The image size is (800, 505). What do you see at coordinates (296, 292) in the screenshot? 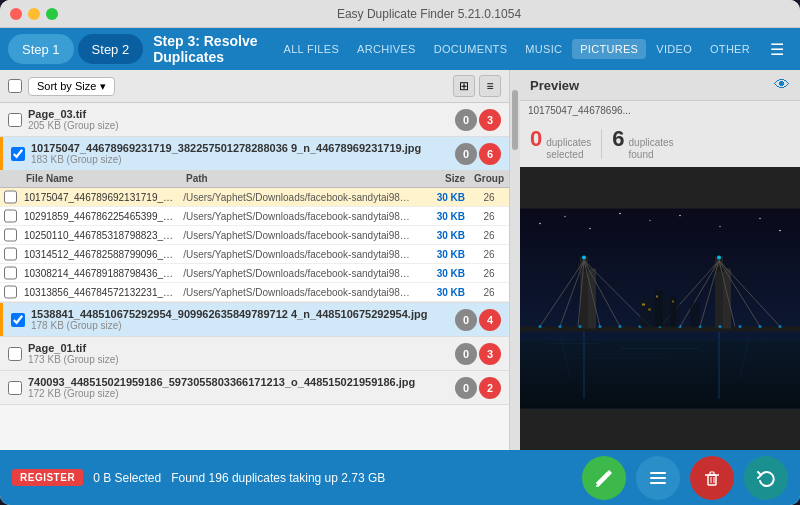
I see `row6-path: /Users/YaphetS/Downloads/facebook-sandyt…` at bounding box center [296, 292].